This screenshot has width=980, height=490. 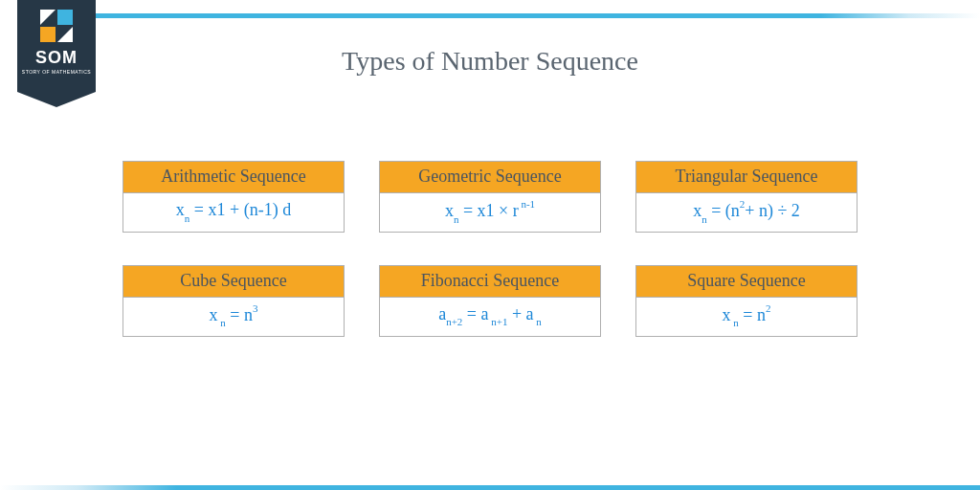 I want to click on bottom-accent-bar, so click(x=490, y=488).